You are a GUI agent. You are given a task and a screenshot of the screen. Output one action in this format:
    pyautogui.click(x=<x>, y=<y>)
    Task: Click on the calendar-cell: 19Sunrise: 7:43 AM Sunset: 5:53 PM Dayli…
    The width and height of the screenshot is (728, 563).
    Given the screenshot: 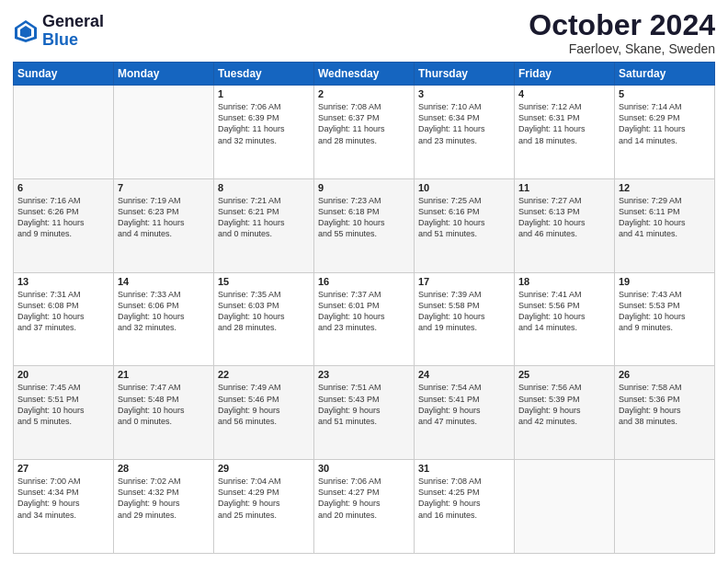 What is the action you would take?
    pyautogui.click(x=665, y=319)
    